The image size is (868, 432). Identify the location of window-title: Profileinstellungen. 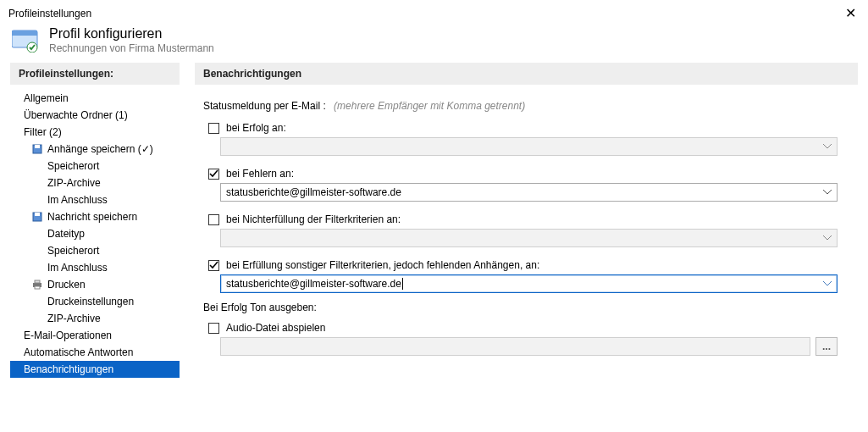
(50, 14).